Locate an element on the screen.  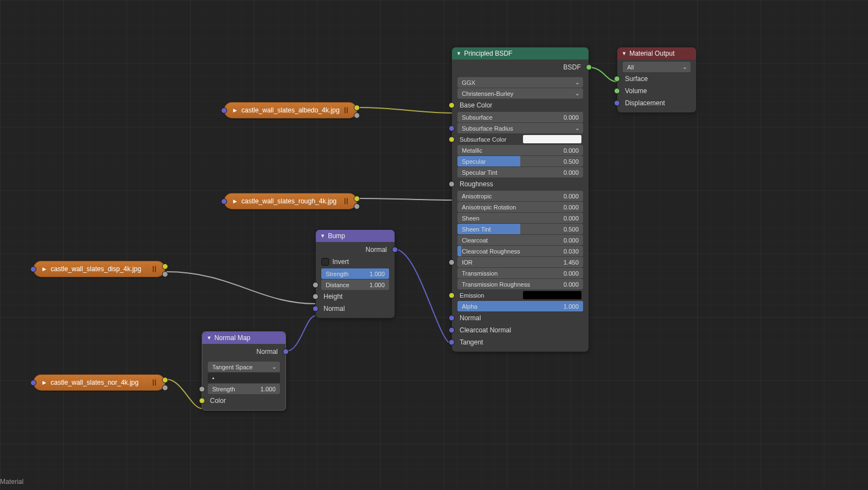
roughness-socket is located at coordinates (452, 184).